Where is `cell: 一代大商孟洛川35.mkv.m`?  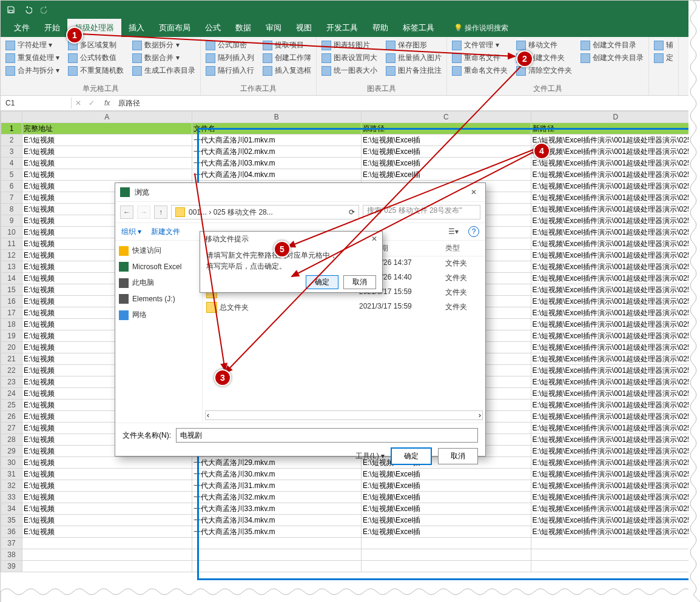
cell: 一代大商孟洛川35.mkv.m is located at coordinates (277, 532).